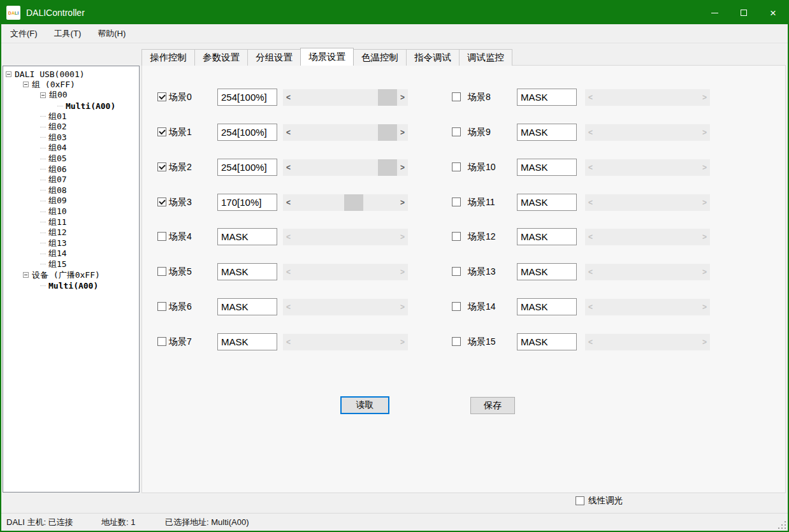 The height and width of the screenshot is (532, 789). What do you see at coordinates (580, 501) in the screenshot?
I see `linear-dimming-checkbox` at bounding box center [580, 501].